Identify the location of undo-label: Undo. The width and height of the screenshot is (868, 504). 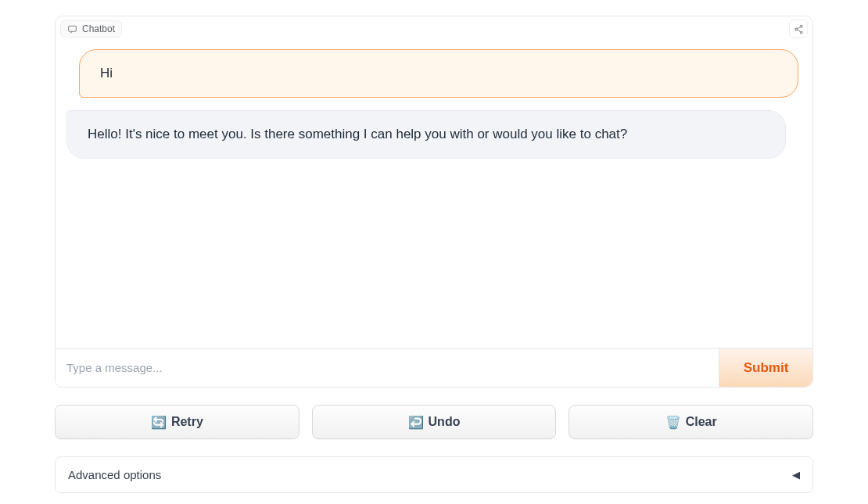
(444, 422).